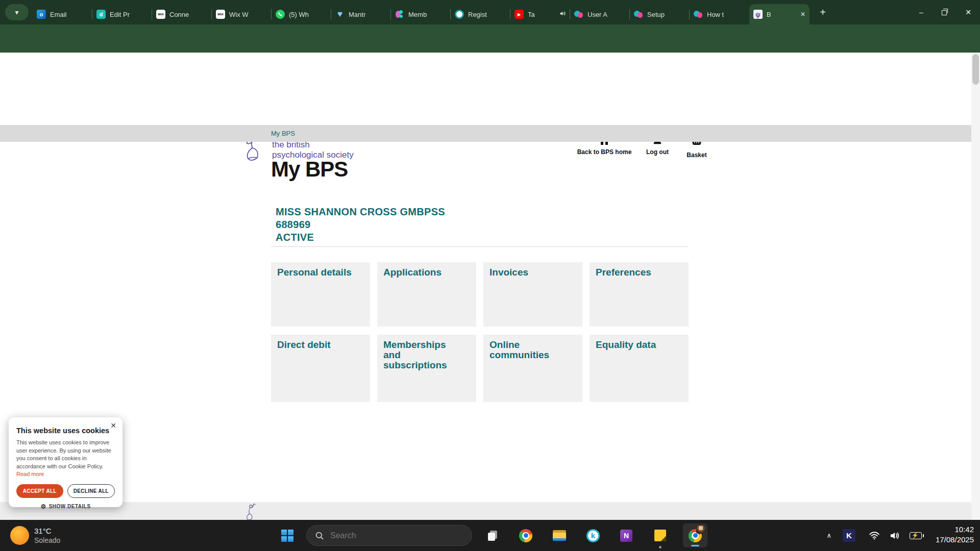 The image size is (980, 551). What do you see at coordinates (660, 547) in the screenshot?
I see `running-indicator-dot` at bounding box center [660, 547].